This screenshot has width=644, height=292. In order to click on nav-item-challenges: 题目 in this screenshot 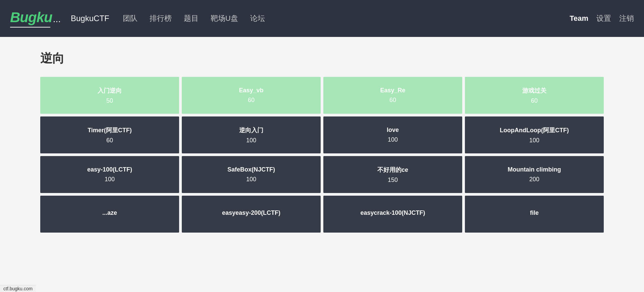, I will do `click(191, 18)`.